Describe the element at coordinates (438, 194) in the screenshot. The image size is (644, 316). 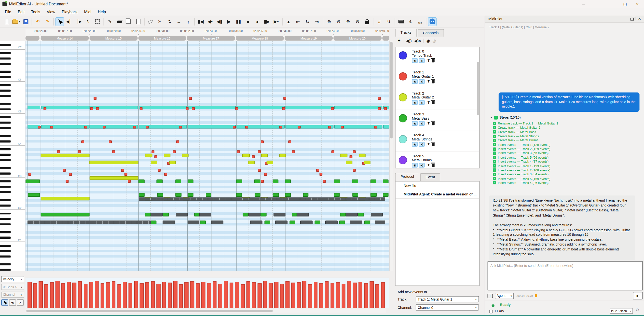
I see `protocol-item: MidiPilot Agent: Create a metal version …` at that location.